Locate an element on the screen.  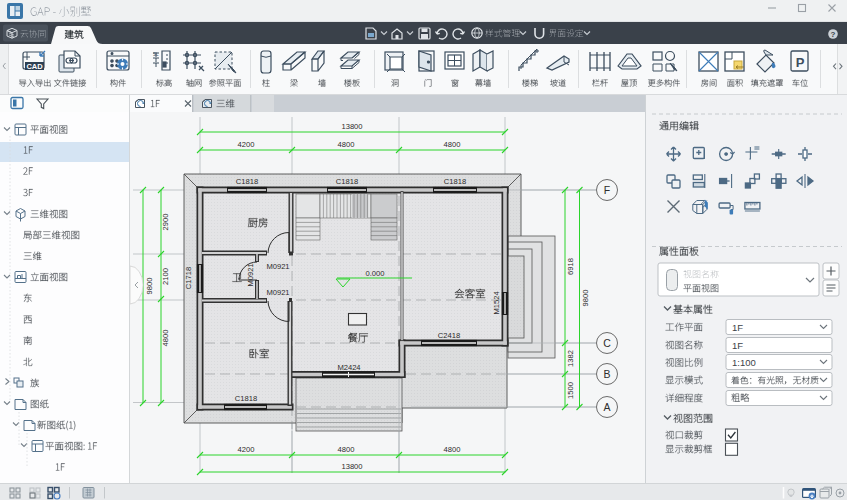
svg-text: F is located at coordinates (607, 190).